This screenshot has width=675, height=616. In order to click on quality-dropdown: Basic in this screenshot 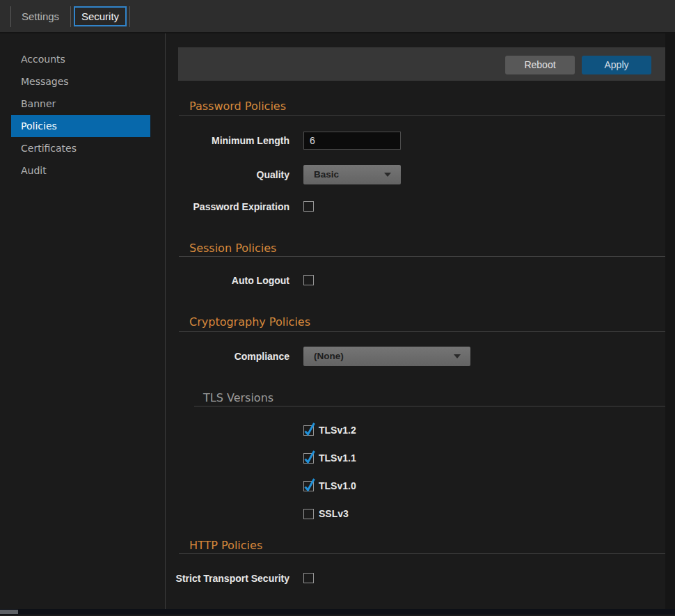, I will do `click(352, 175)`.